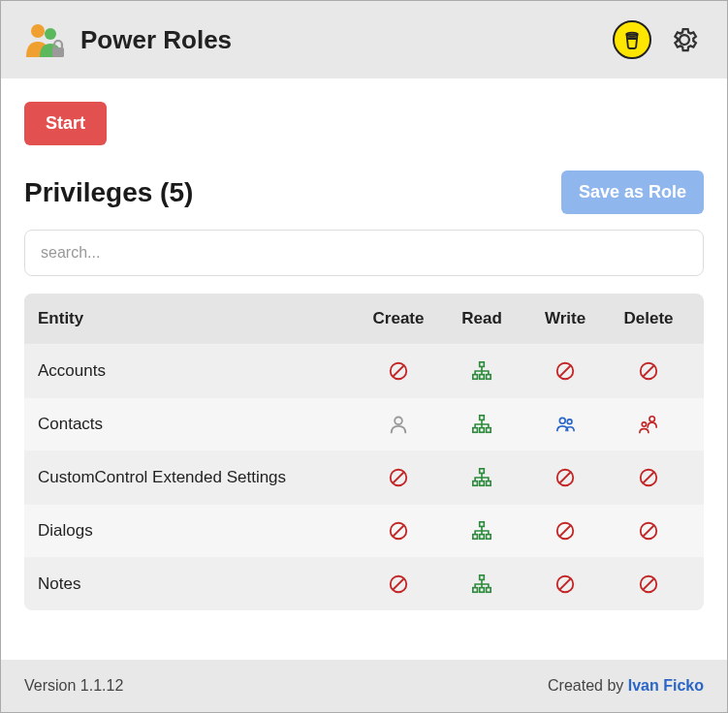  What do you see at coordinates (364, 192) in the screenshot?
I see `section-title-row: Privileges (5) Save as Role` at bounding box center [364, 192].